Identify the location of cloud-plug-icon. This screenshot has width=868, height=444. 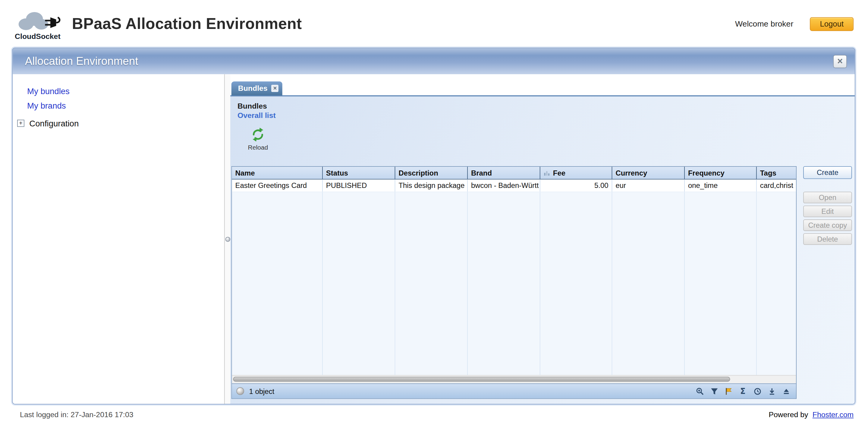
(38, 22).